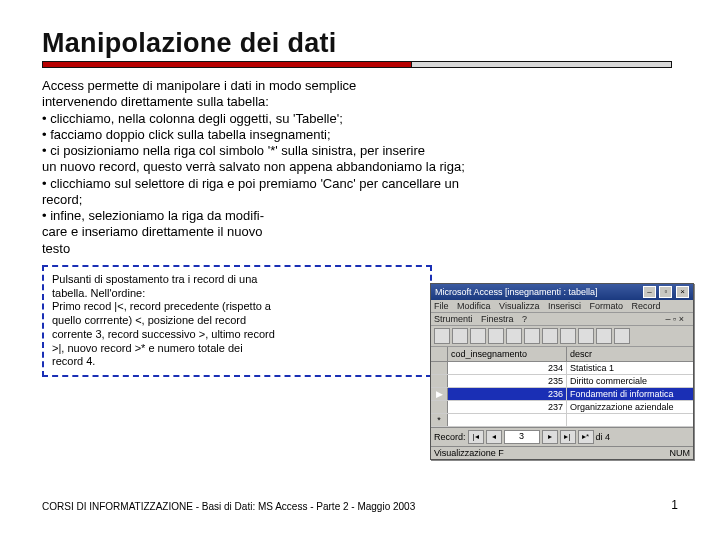  I want to click on access-title-text: Microsoft Access [insegnamenti : tabella…, so click(516, 292).